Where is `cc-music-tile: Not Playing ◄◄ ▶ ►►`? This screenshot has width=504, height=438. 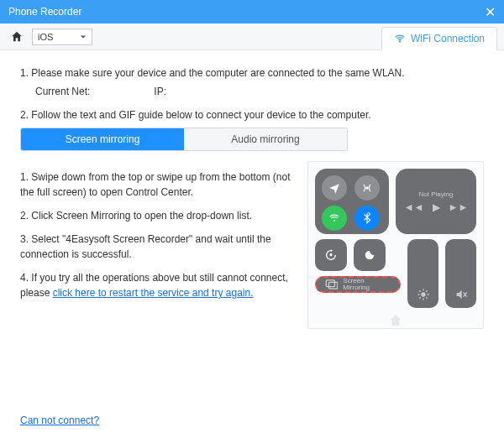 cc-music-tile: Not Playing ◄◄ ▶ ►► is located at coordinates (436, 201).